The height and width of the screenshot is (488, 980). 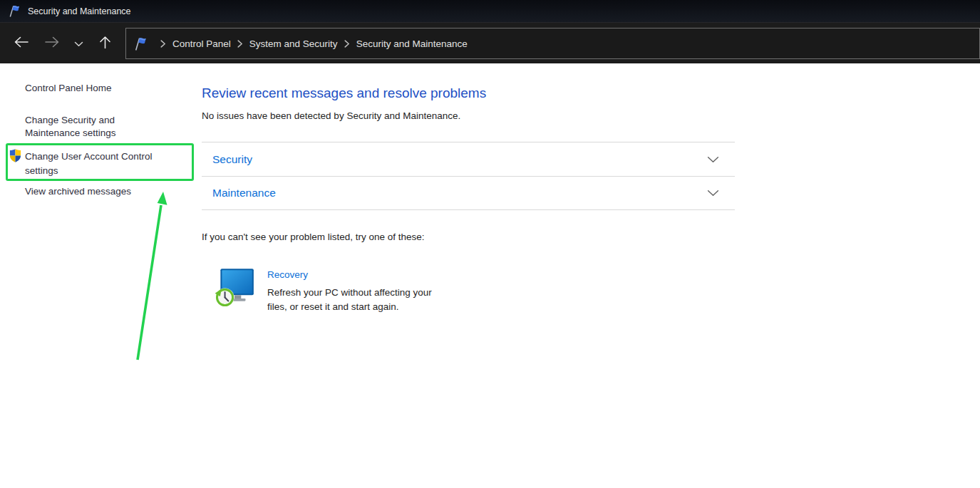 I want to click on annotation-arrow, so click(x=150, y=279).